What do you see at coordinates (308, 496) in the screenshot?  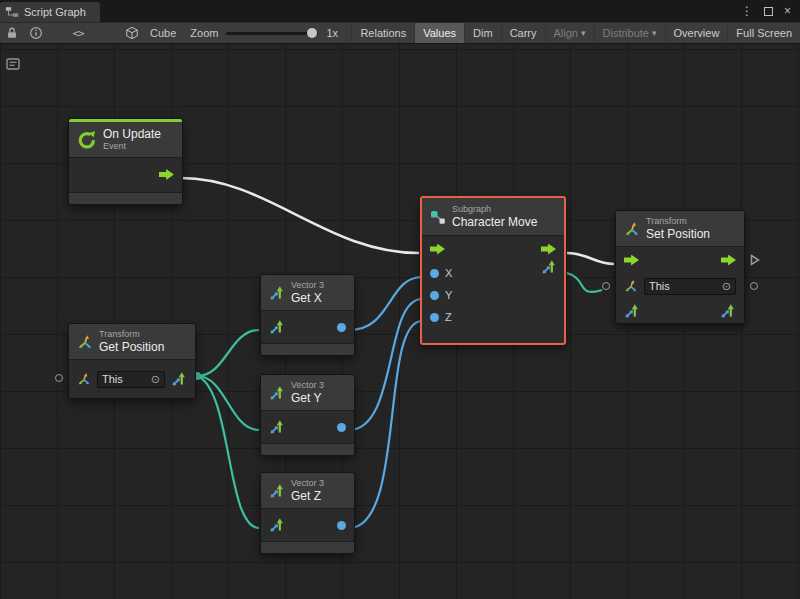 I see `node-title: Get Z` at bounding box center [308, 496].